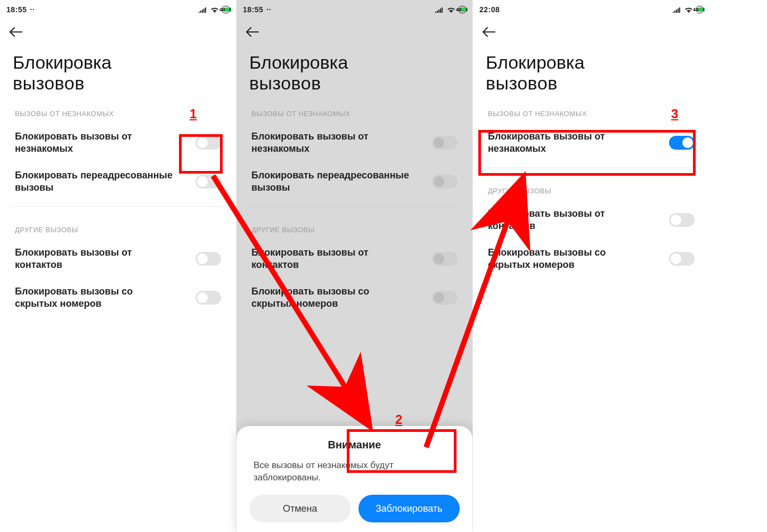  Describe the element at coordinates (355, 479) in the screenshot. I see `confirmation-dialog: Внимание Все вызовы от незнакомых будут …` at that location.